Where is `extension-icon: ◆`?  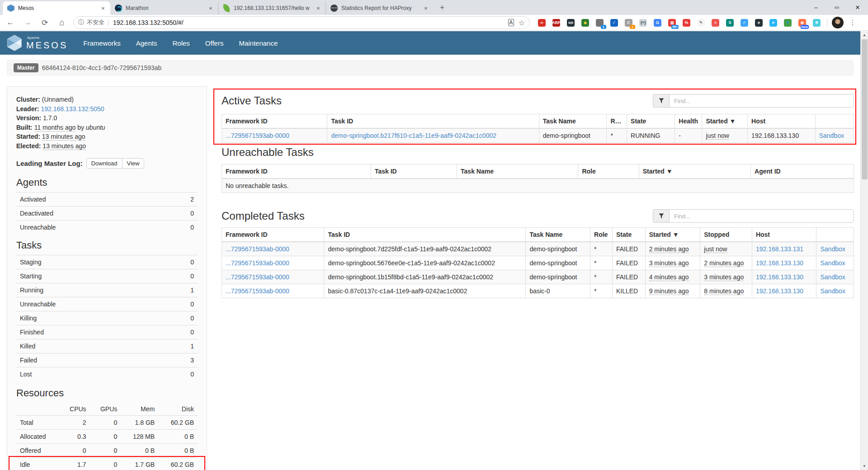 extension-icon: ◆ is located at coordinates (585, 23).